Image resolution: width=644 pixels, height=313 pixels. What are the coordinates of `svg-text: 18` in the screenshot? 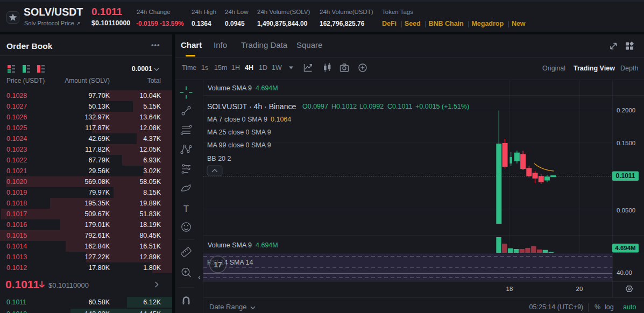 It's located at (510, 289).